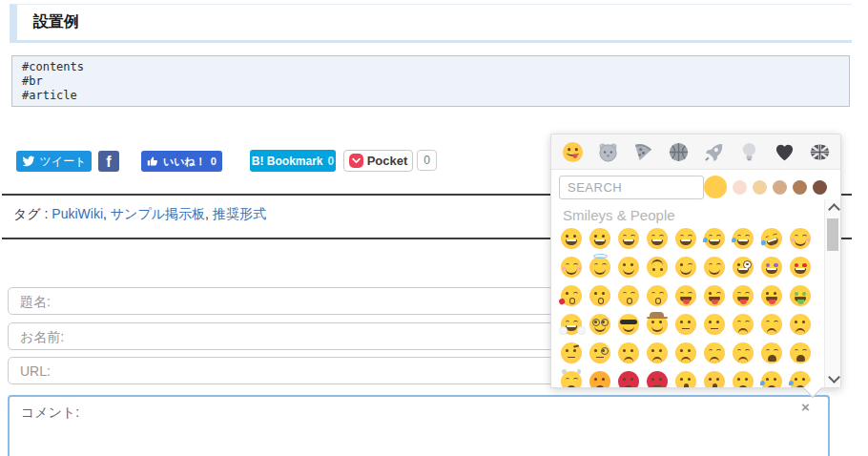 This screenshot has height=456, width=868. What do you see at coordinates (832, 294) in the screenshot?
I see `picker-scrollbar` at bounding box center [832, 294].